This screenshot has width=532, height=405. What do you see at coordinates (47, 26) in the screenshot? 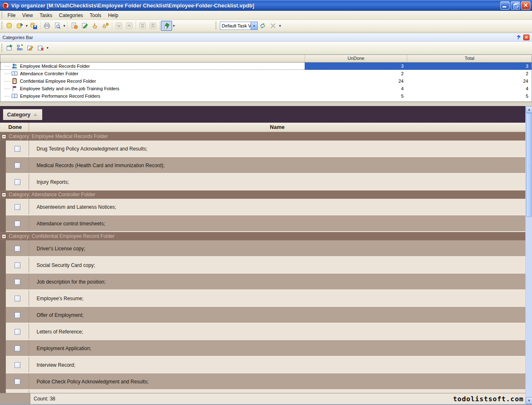
I see `print-icon` at bounding box center [47, 26].